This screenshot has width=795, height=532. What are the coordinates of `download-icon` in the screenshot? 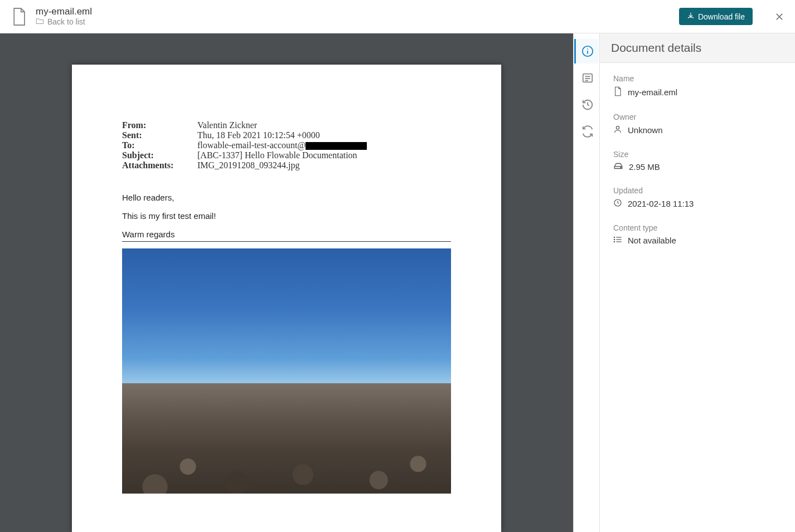 It's located at (691, 17).